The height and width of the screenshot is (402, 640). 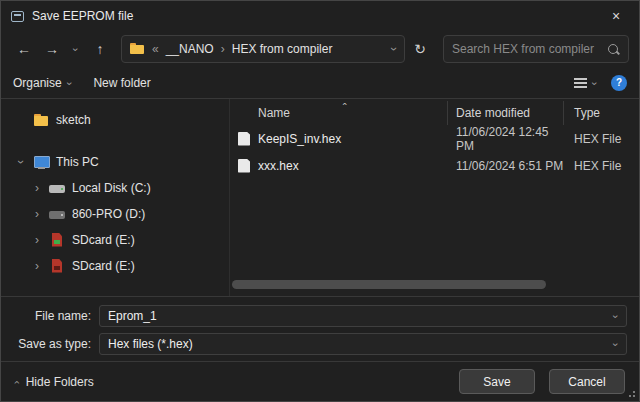 What do you see at coordinates (614, 50) in the screenshot?
I see `search-icon` at bounding box center [614, 50].